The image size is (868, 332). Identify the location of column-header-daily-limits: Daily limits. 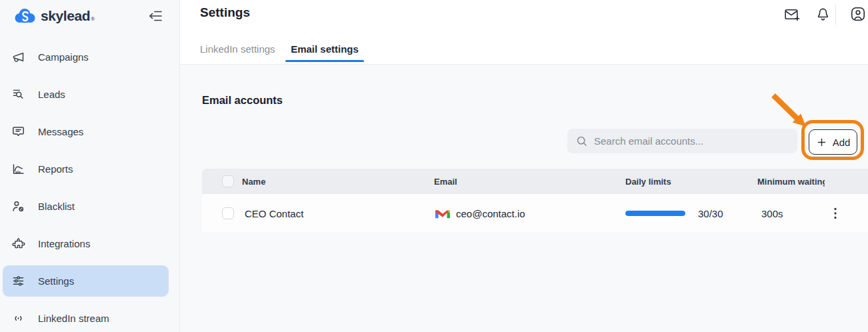
(648, 181).